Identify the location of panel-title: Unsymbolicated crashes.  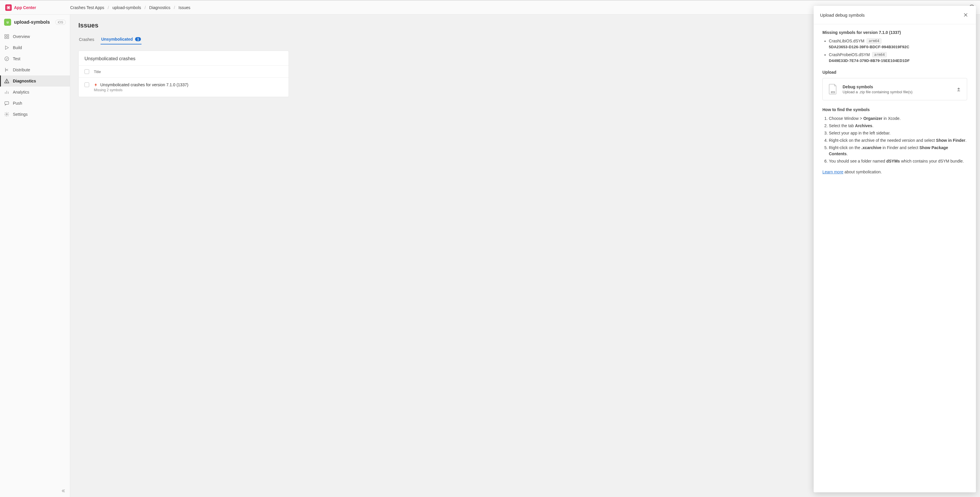
(184, 58).